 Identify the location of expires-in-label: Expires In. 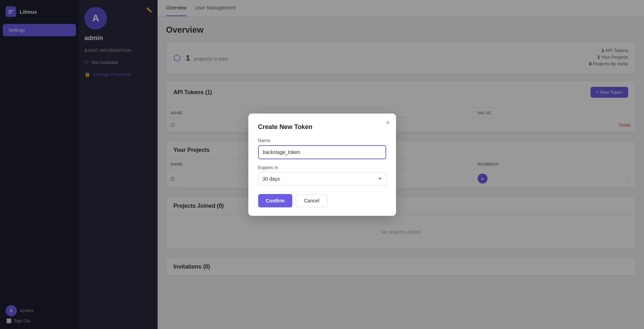
(322, 167).